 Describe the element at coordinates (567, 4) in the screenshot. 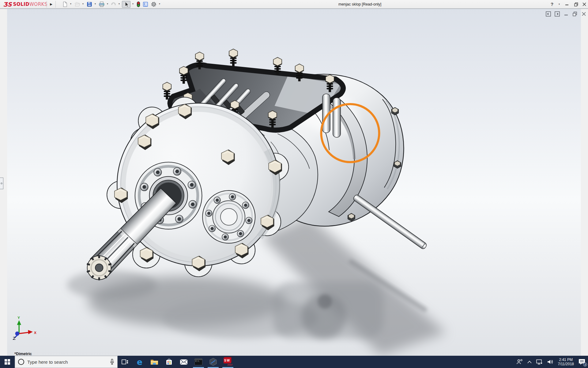

I see `window-minimize-button` at that location.